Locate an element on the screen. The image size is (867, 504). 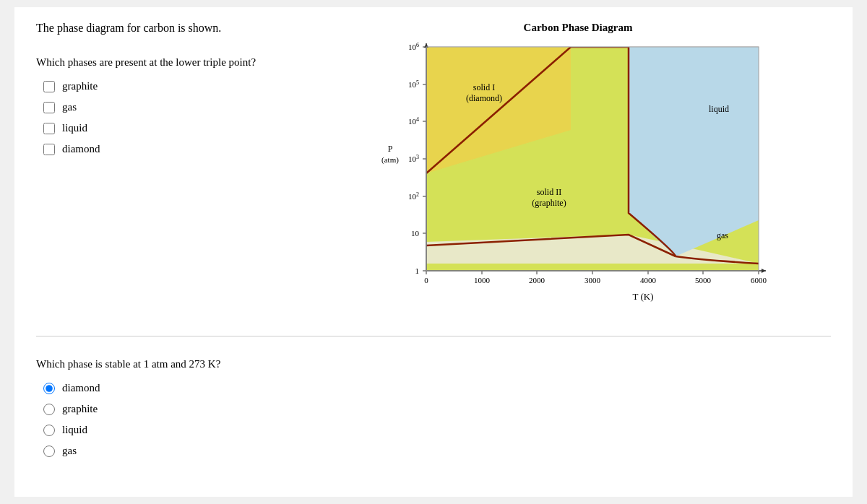
y-tick-3: 103 is located at coordinates (413, 159).